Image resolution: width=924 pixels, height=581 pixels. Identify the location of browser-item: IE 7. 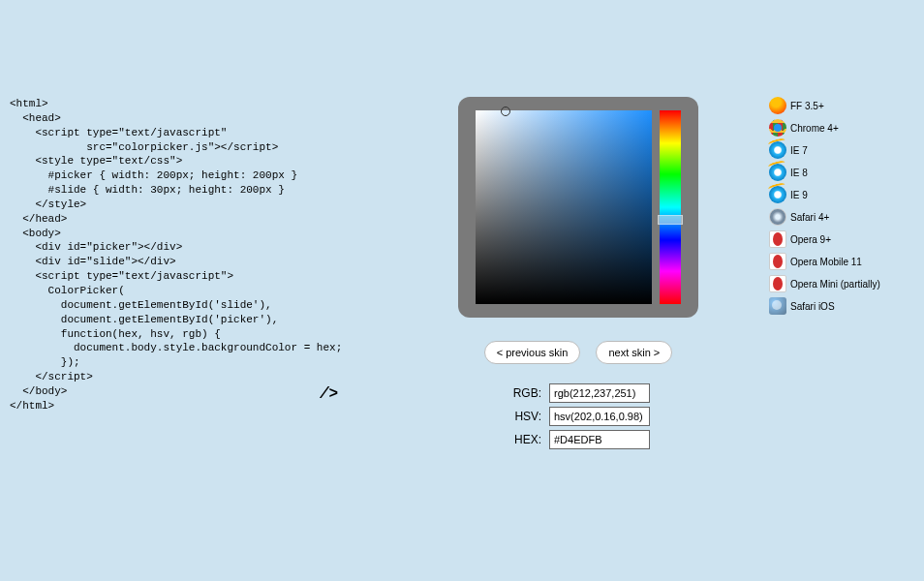
(842, 150).